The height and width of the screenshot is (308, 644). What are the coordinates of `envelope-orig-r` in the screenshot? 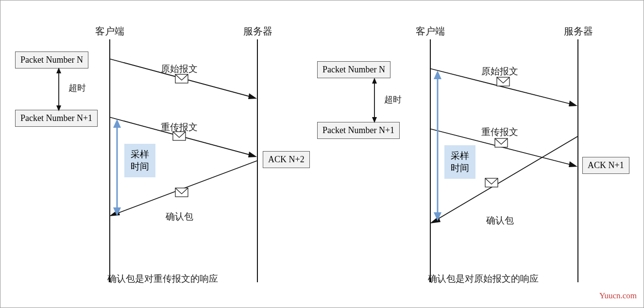 It's located at (503, 82).